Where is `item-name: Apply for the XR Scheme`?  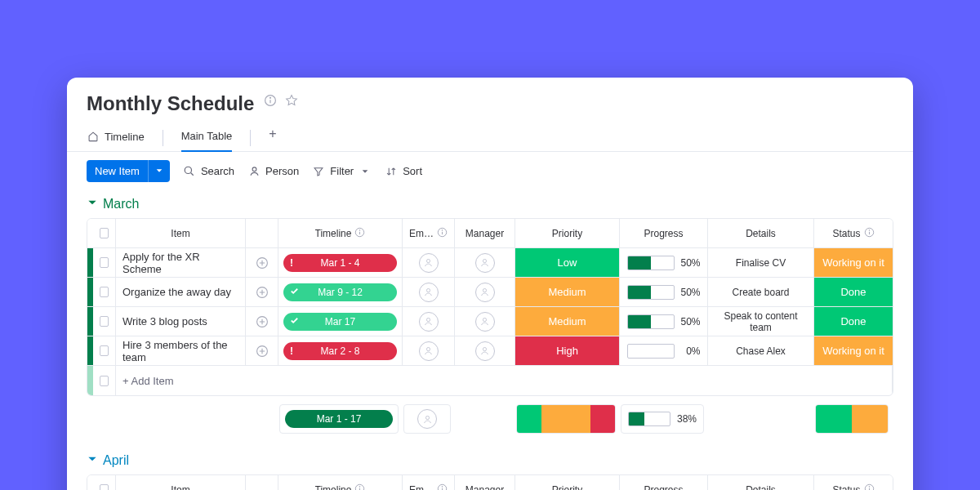 item-name: Apply for the XR Scheme is located at coordinates (181, 263).